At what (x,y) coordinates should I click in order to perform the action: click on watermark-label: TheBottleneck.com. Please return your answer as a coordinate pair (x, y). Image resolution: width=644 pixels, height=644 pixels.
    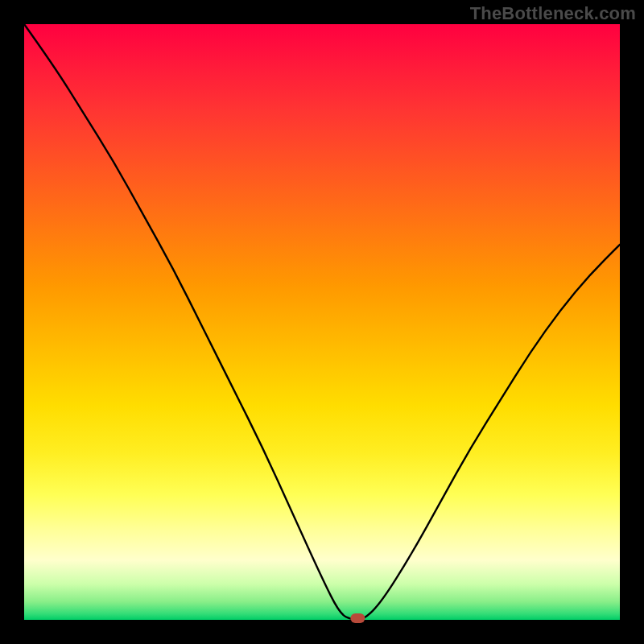
    Looking at the image, I should click on (553, 14).